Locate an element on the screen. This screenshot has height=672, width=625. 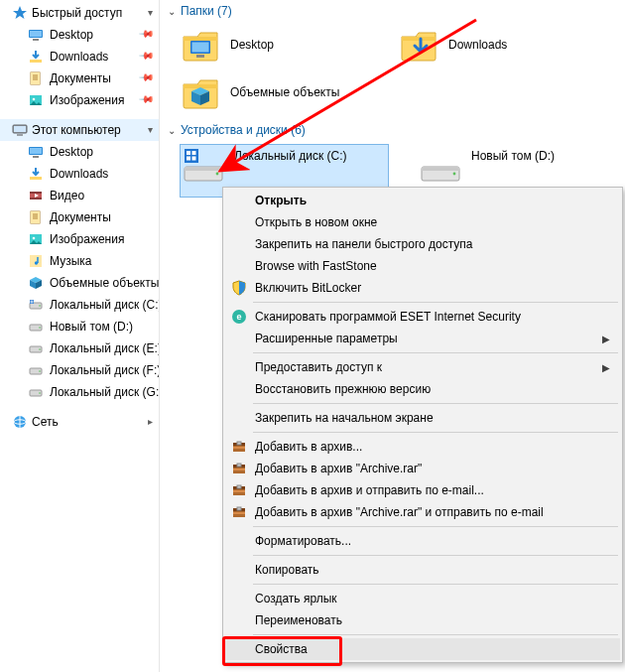
context-menu-item: Открыть is located at coordinates (423, 201).